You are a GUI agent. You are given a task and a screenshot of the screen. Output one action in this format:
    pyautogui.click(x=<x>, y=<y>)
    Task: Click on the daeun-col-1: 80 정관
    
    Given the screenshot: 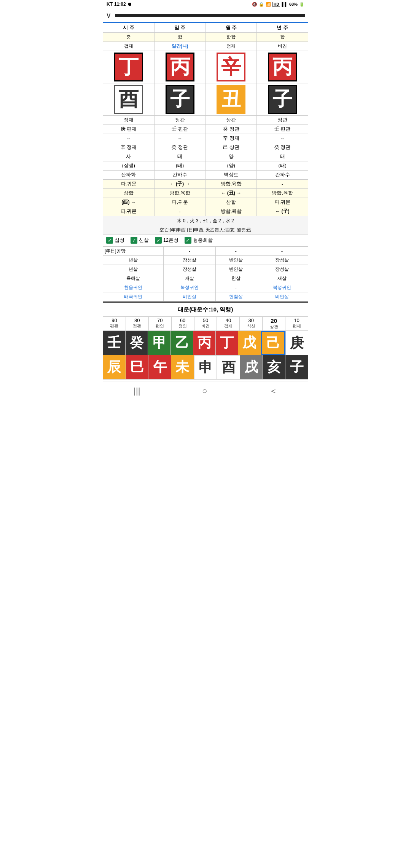 What is the action you would take?
    pyautogui.click(x=137, y=324)
    